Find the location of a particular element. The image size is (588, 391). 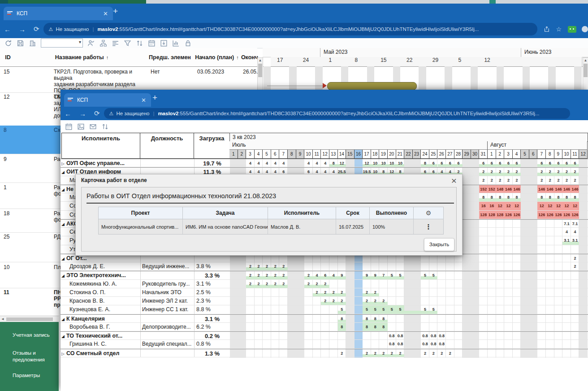

resource-name: Кожемякина Ю. А. is located at coordinates (104, 284).